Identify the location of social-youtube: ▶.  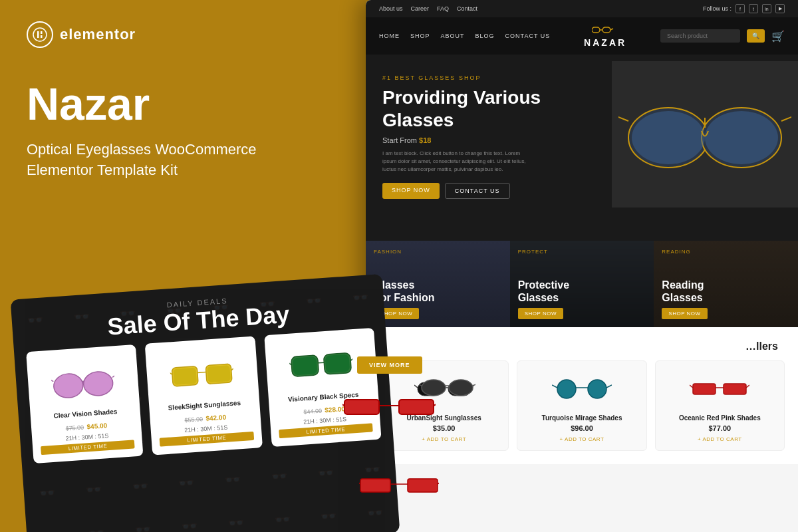
(780, 9).